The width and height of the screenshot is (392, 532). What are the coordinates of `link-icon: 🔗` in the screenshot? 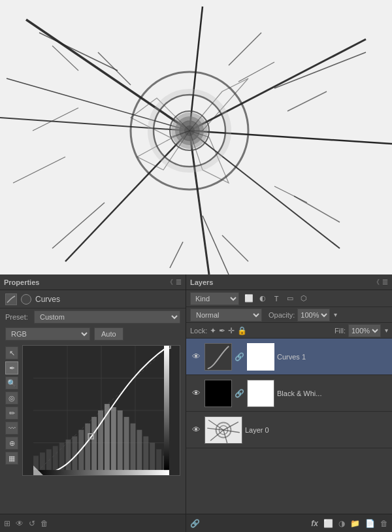 It's located at (195, 524).